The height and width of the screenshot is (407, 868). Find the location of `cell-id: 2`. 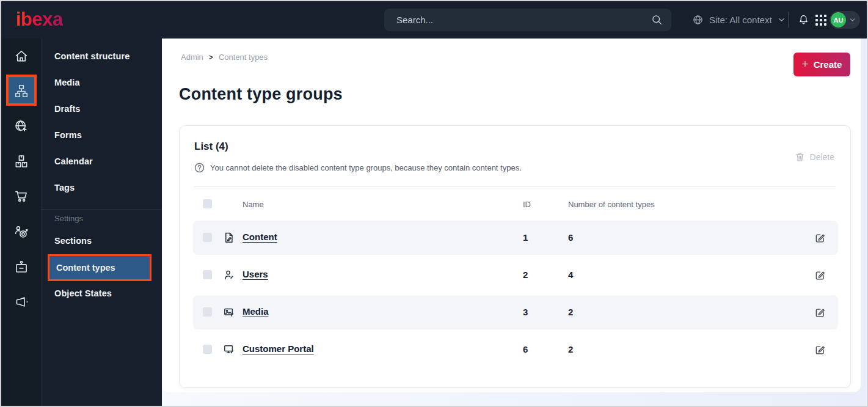

cell-id: 2 is located at coordinates (525, 275).